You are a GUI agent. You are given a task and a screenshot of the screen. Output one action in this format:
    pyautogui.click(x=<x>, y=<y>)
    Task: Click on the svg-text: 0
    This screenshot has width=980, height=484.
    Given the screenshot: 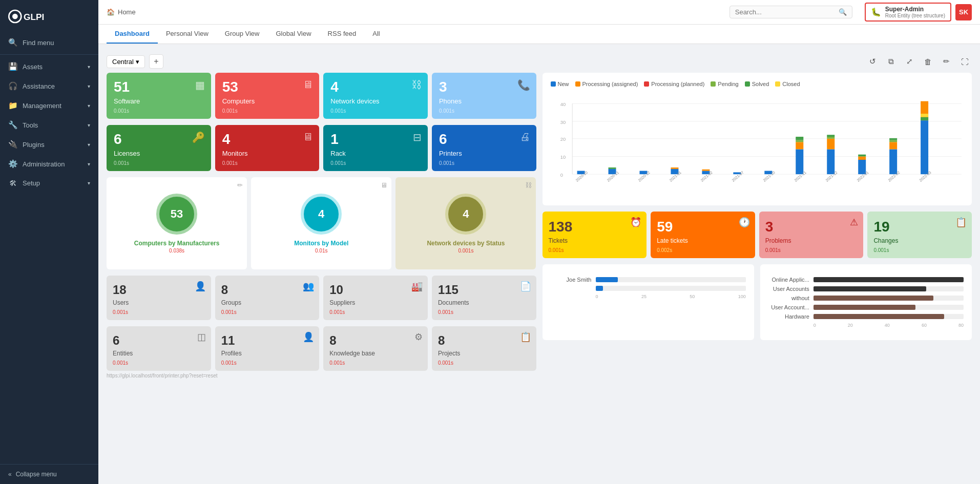 What is the action you would take?
    pyautogui.click(x=561, y=175)
    